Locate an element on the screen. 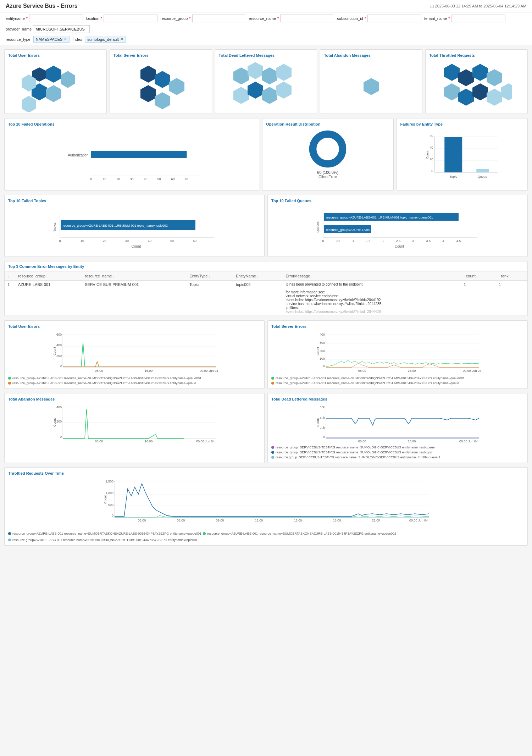 The width and height of the screenshot is (532, 756). dead-lettered-ts-panel: Total Dead Lettered Messages 60k 40k 20k… is located at coordinates (398, 428).